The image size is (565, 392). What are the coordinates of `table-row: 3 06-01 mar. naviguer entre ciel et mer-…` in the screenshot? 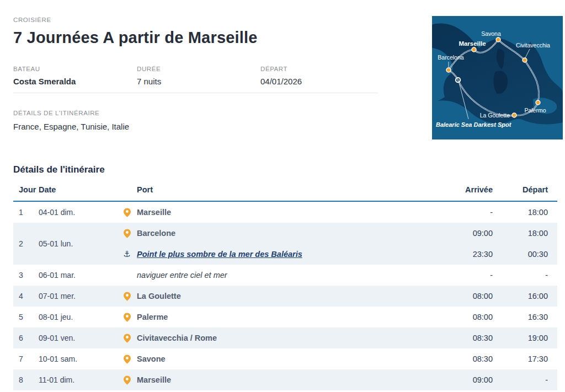 It's located at (285, 275).